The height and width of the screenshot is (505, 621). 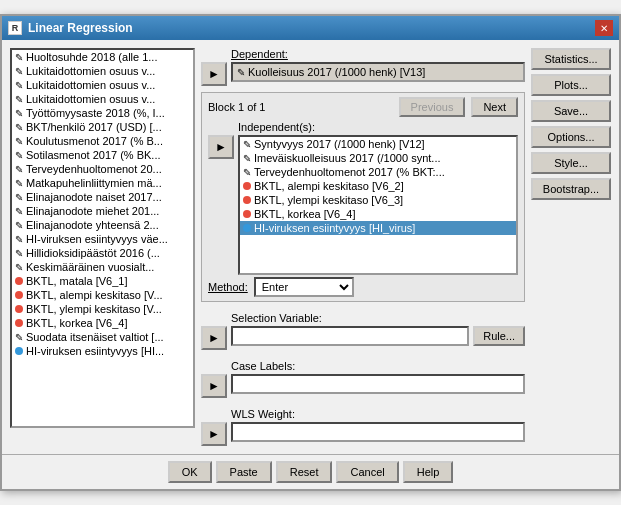 I want to click on previous-button: Previous, so click(x=432, y=107).